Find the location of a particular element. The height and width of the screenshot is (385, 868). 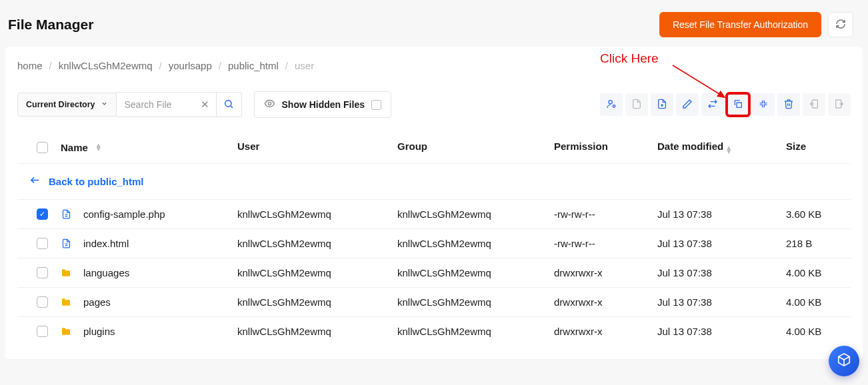

page-title: File Manager is located at coordinates (51, 25).